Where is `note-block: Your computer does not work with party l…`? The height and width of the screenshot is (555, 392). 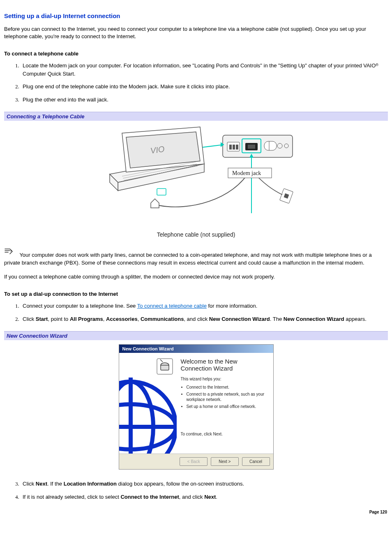
note-block: Your computer does not work with party l… is located at coordinates (196, 258).